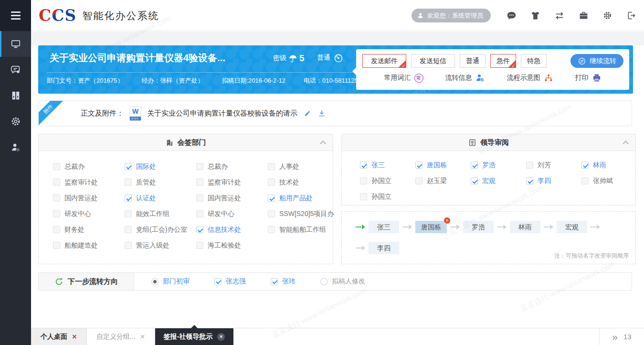 The image size is (644, 345). I want to click on dept-option: 人事处, so click(304, 166).